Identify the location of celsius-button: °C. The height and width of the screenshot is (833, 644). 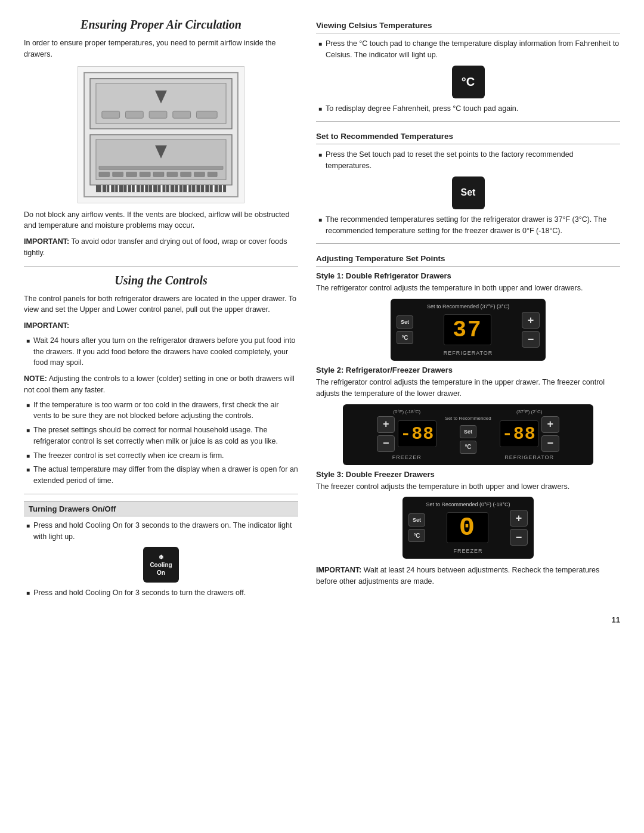
(469, 82).